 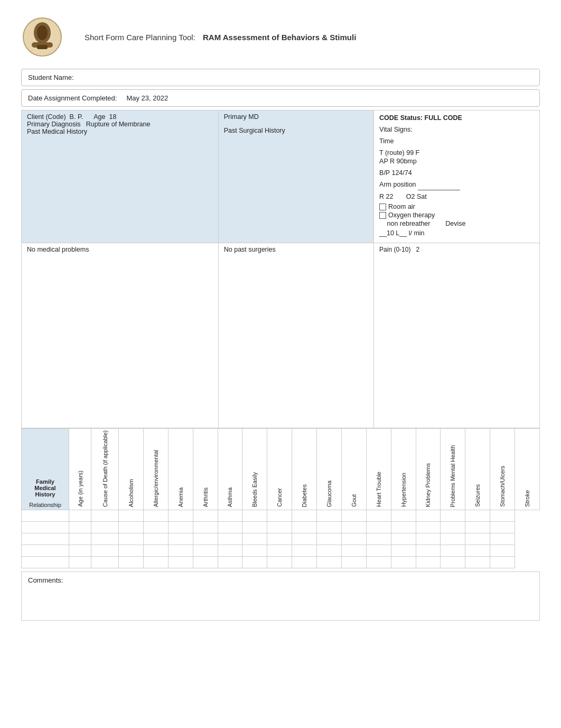 What do you see at coordinates (428, 469) in the screenshot?
I see `col-kidney: Kidney Problems` at bounding box center [428, 469].